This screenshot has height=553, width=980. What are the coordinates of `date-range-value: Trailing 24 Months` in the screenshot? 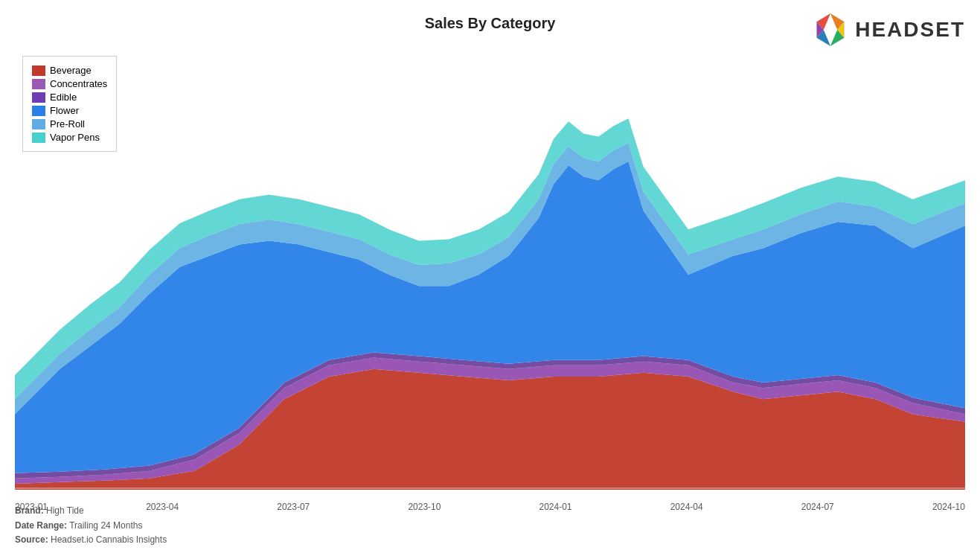 It's located at (106, 525).